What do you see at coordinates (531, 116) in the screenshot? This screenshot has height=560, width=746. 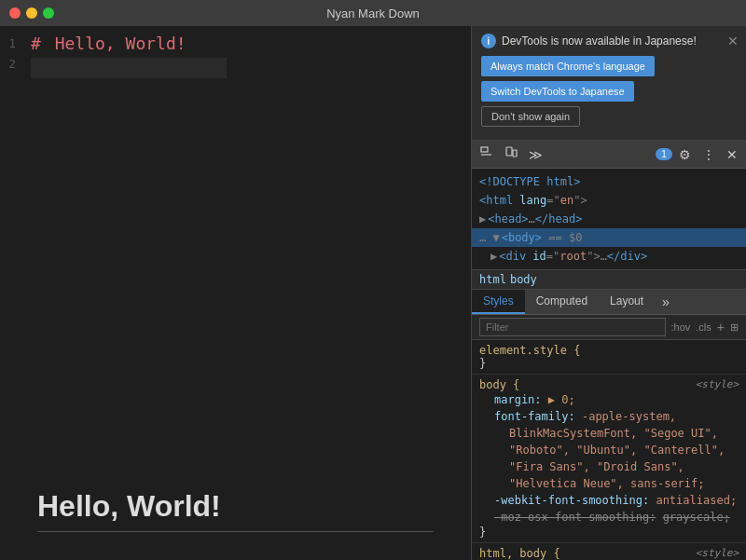 I see `dont-show-button: Don't show again` at bounding box center [531, 116].